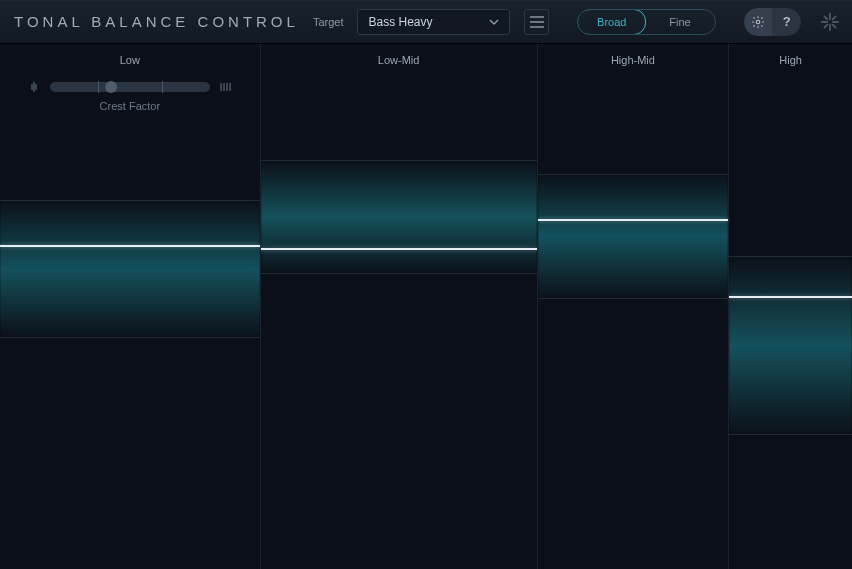 This screenshot has height=569, width=852. Describe the element at coordinates (634, 236) in the screenshot. I see `target-zone-highmid` at that location.